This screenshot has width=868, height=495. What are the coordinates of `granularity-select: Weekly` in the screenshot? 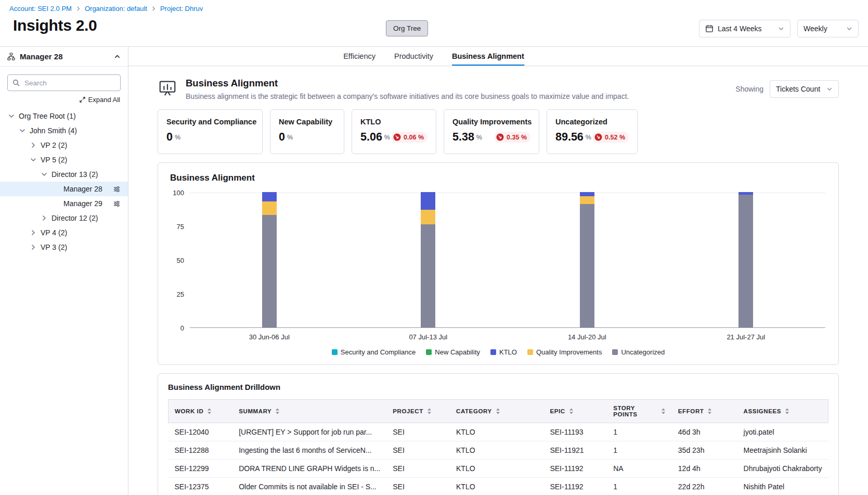 It's located at (828, 29).